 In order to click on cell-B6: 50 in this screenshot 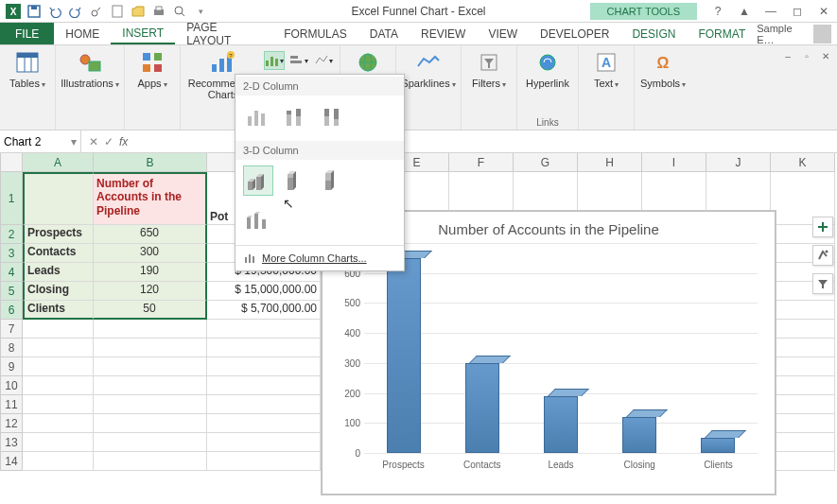, I will do `click(150, 310)`.